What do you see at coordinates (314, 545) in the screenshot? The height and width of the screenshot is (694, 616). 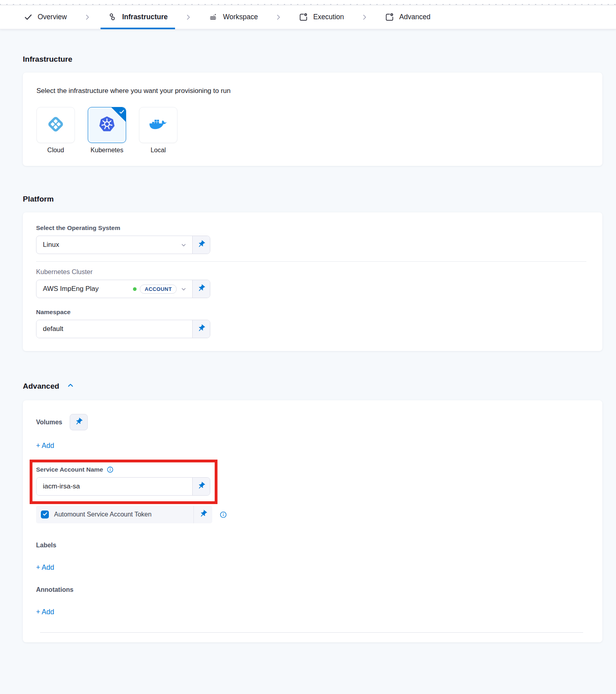 I see `labels-label: Labels` at bounding box center [314, 545].